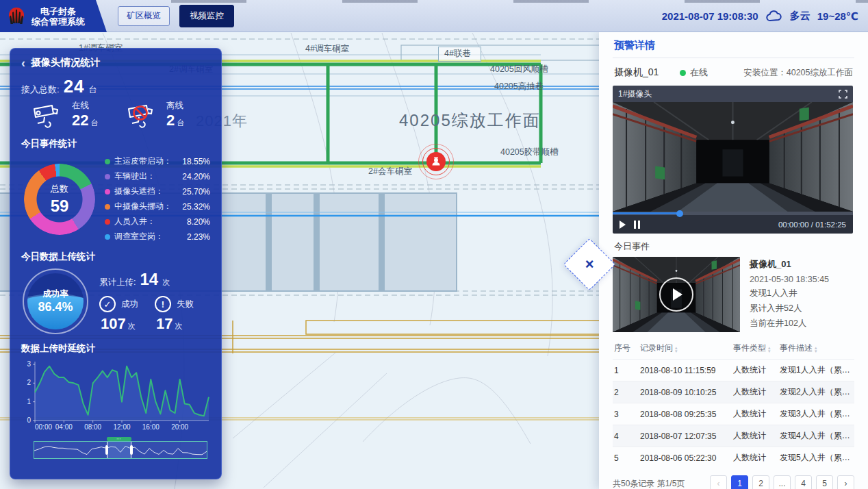 The width and height of the screenshot is (868, 489). Describe the element at coordinates (185, 304) in the screenshot. I see `fail-label: 失败` at that location.